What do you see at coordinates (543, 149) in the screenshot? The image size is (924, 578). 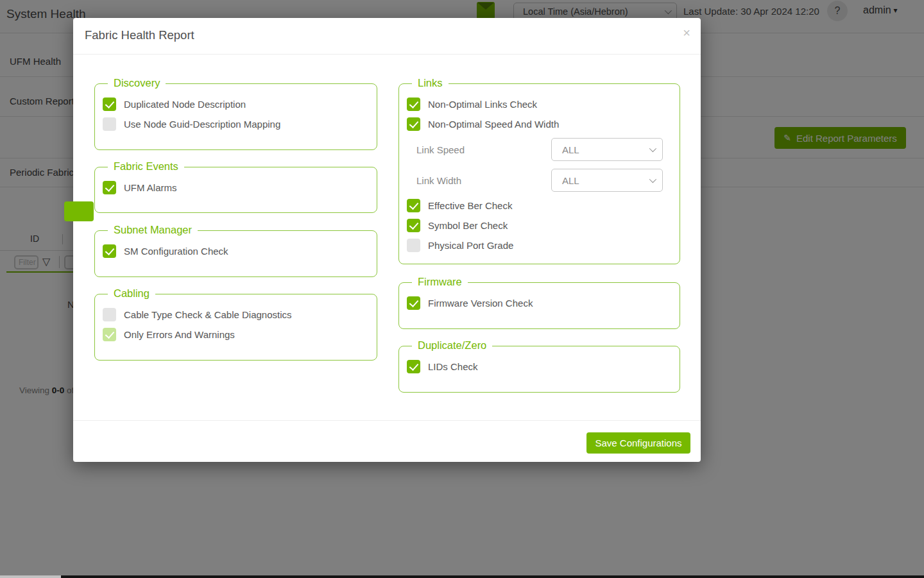 I see `link-speed-row: Link Speed ALL` at bounding box center [543, 149].